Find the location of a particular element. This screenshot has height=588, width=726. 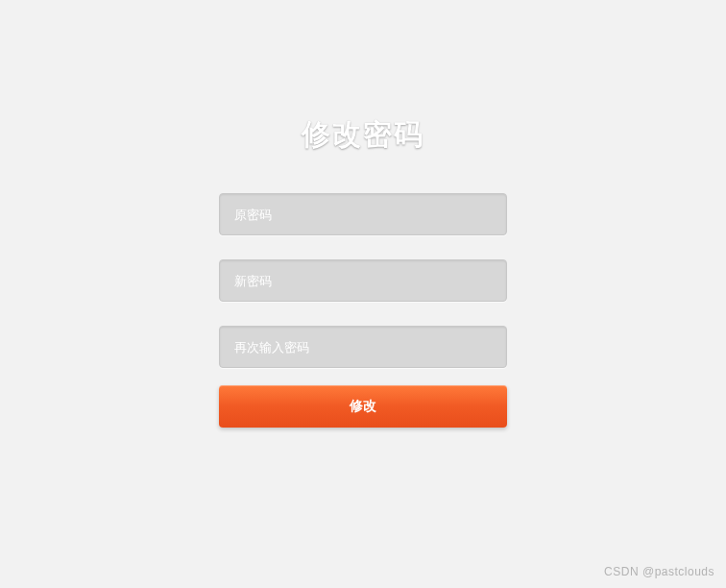

old-password-input is located at coordinates (363, 214).